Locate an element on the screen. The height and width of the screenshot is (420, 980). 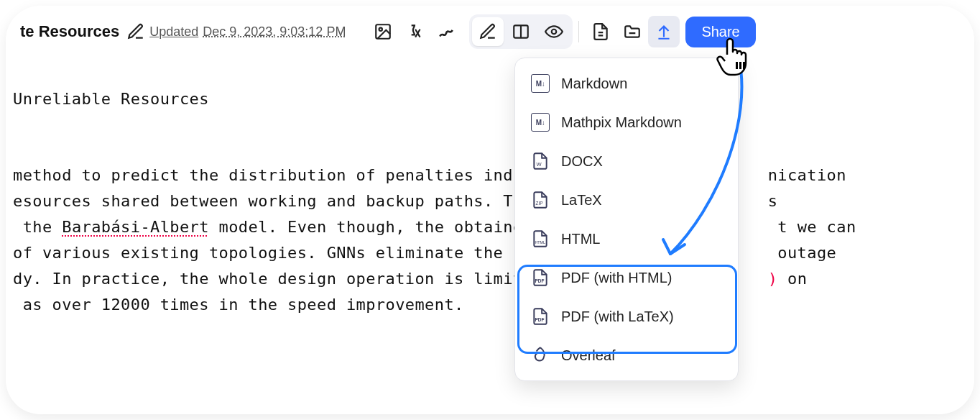
divider is located at coordinates (579, 32).